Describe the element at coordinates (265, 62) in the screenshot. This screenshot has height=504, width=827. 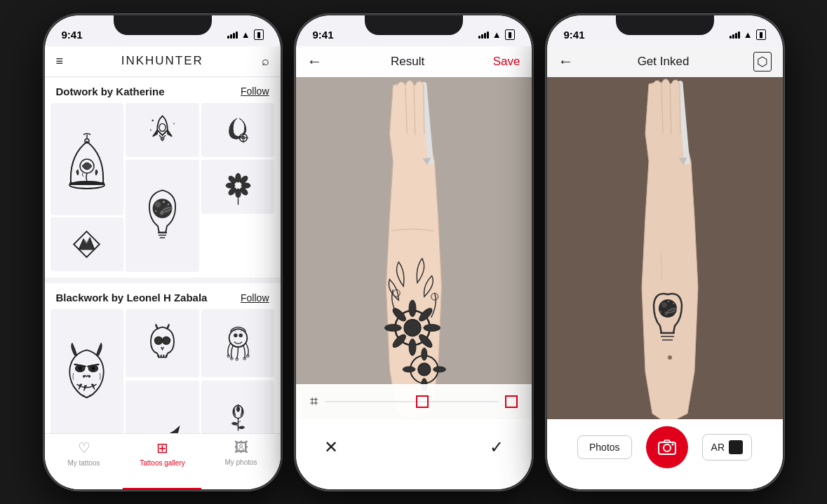
I see `search-icon: ⌕` at that location.